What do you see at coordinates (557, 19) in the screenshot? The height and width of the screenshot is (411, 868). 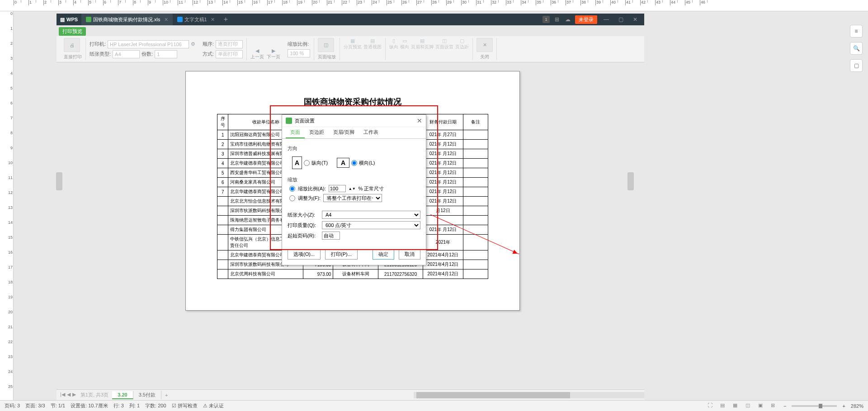 I see `grid-icon: ⊞` at bounding box center [557, 19].